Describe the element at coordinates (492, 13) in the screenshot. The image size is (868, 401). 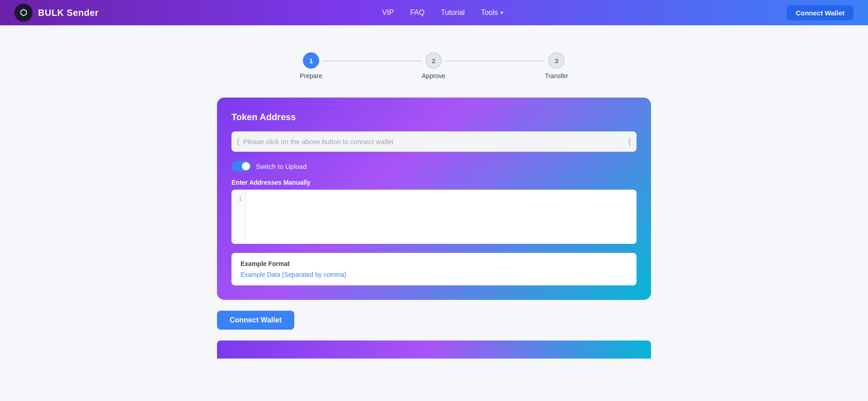
I see `nav-tools: Tools ▾` at that location.